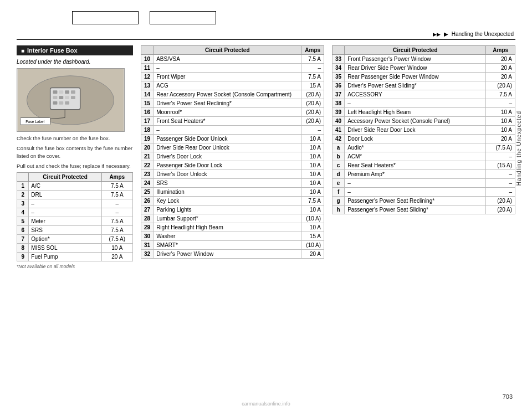 The image size is (532, 411). Describe the element at coordinates (266, 40) in the screenshot. I see `divider` at that location.